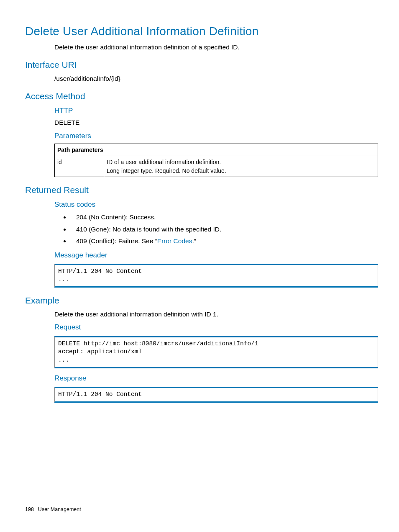  Describe the element at coordinates (216, 205) in the screenshot. I see `subheading-status-codes: Status codes` at that location.